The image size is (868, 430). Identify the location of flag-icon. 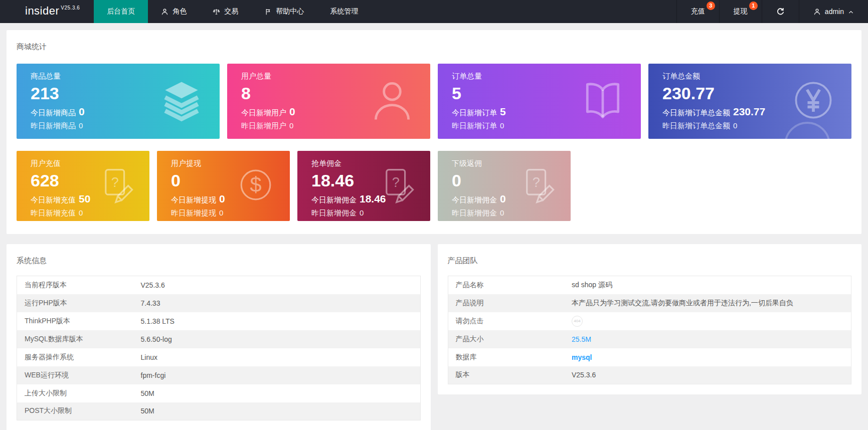
(268, 12).